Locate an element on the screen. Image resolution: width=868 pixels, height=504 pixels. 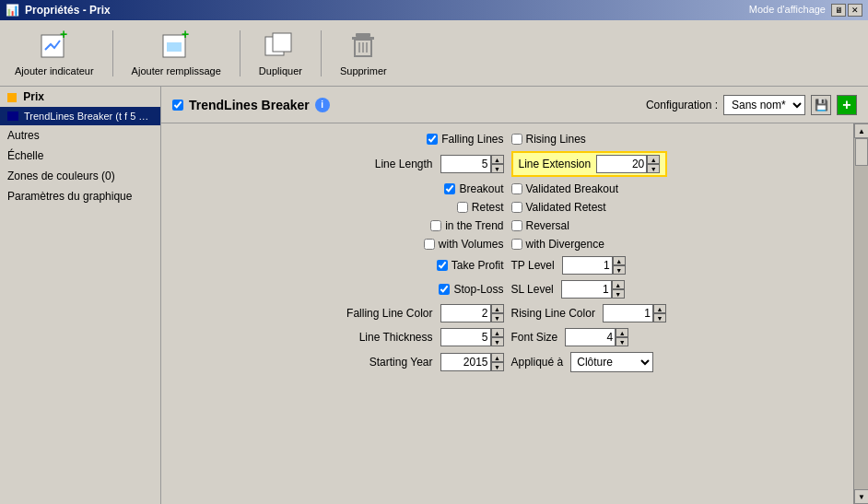
config-select: Sans nom* is located at coordinates (765, 105).